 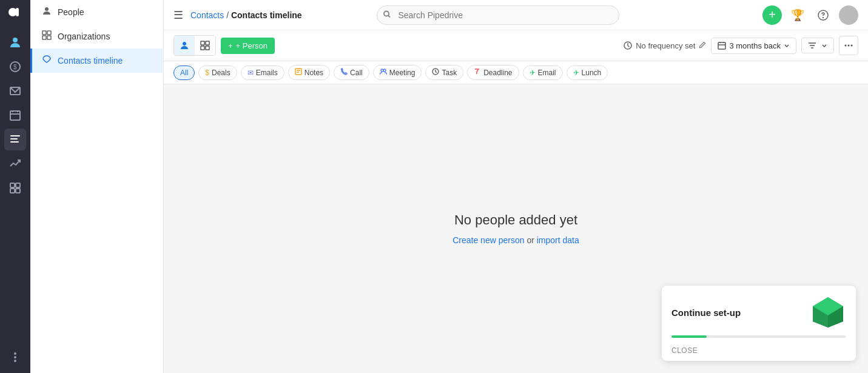 I want to click on nav-deals-icon: $, so click(x=15, y=67).